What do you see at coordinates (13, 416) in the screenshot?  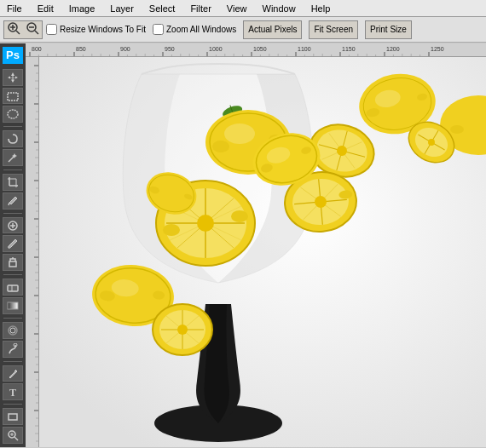 I see `shape-tool` at bounding box center [13, 416].